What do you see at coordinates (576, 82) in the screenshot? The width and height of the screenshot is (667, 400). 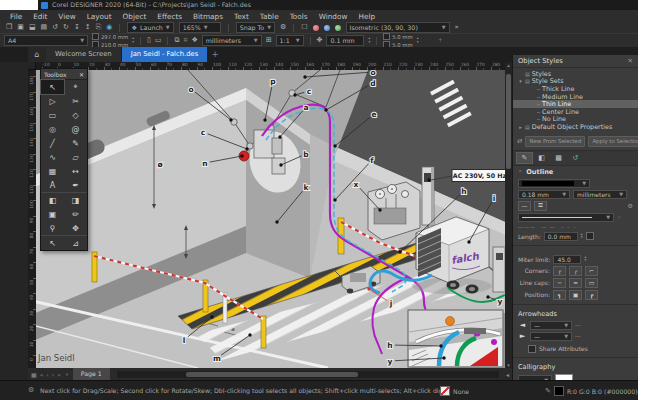 I see `style-style-sets: ▾▤Style Sets` at bounding box center [576, 82].